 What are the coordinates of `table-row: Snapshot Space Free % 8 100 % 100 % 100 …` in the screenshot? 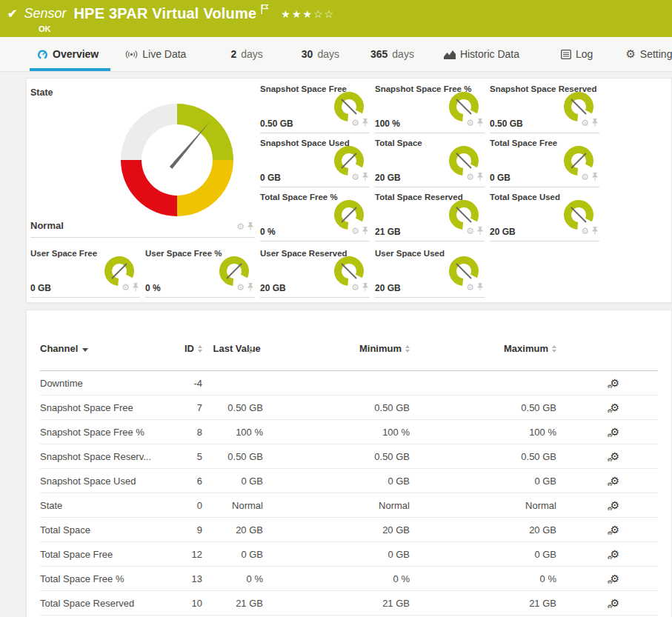 It's located at (349, 433).